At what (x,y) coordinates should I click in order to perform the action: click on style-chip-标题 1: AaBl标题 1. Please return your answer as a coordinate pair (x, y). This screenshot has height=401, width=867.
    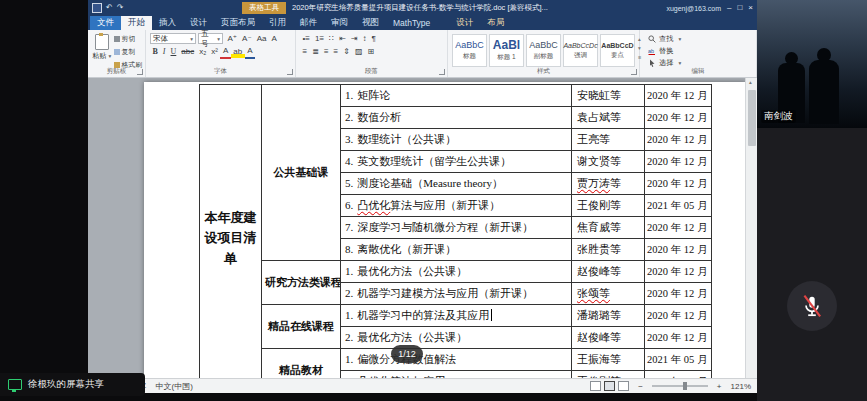
    Looking at the image, I should click on (506, 50).